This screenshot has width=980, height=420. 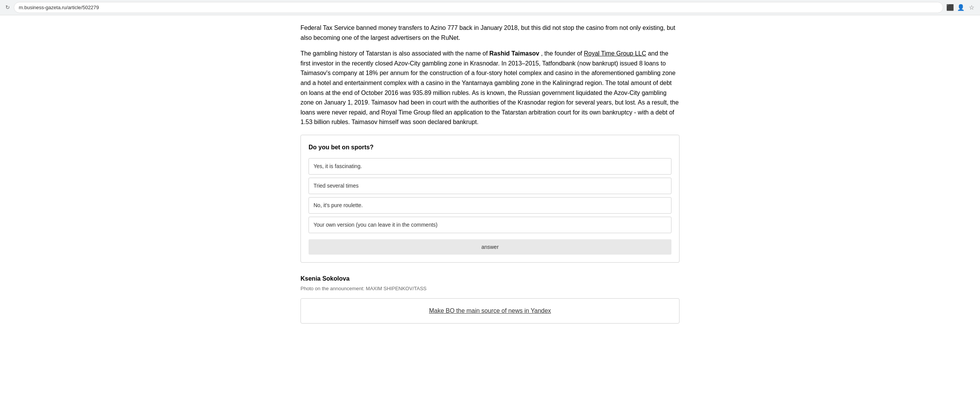 What do you see at coordinates (488, 33) in the screenshot?
I see `paragraph-1-text: Federal Tax Service banned money transfe…` at bounding box center [488, 33].